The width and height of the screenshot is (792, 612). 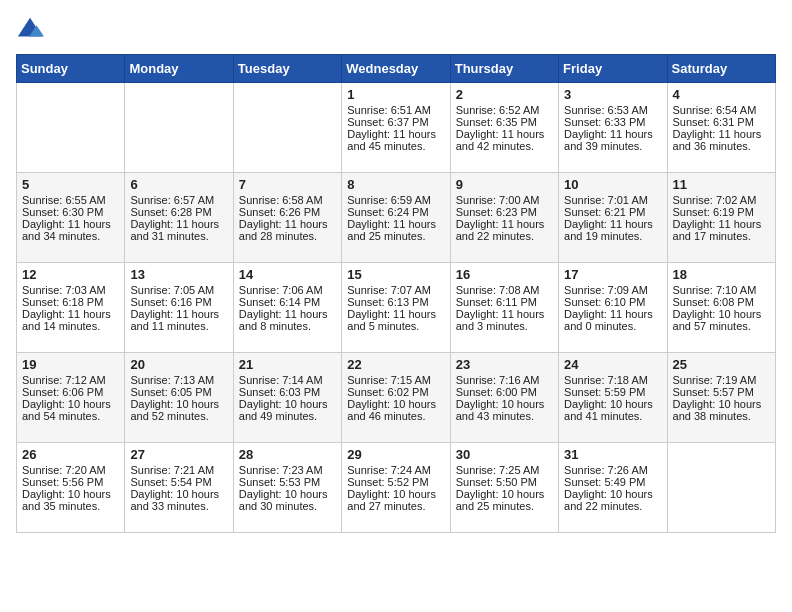 What do you see at coordinates (612, 454) in the screenshot?
I see `day-number: 31` at bounding box center [612, 454].